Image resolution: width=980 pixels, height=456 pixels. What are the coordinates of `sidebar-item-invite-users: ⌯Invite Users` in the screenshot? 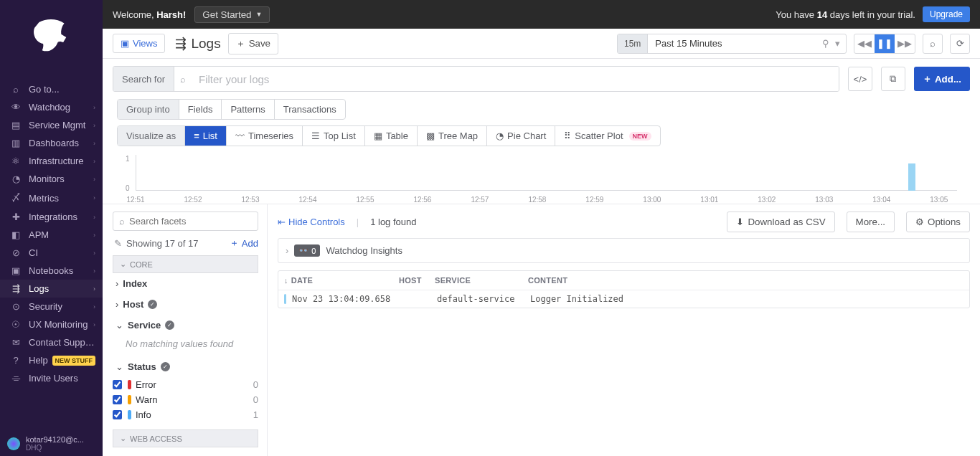 It's located at (52, 379).